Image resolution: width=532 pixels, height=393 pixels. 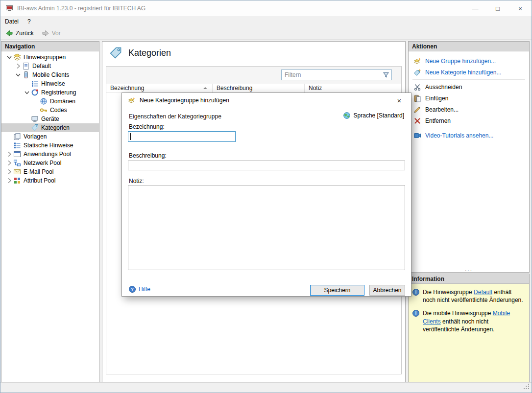 What do you see at coordinates (469, 328) in the screenshot?
I see `information-panel: Information i Die Hinweisgruppe Default …` at bounding box center [469, 328].